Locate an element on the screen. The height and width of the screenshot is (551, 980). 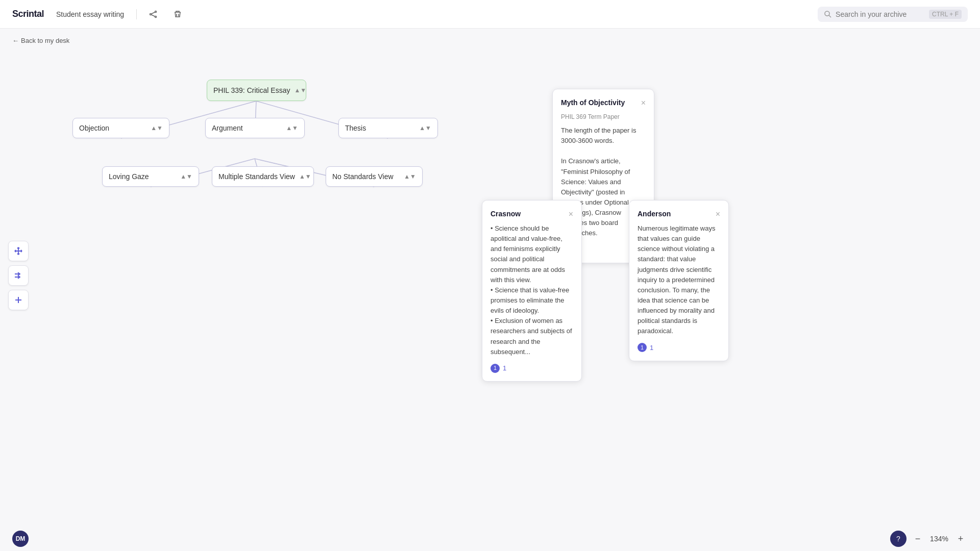
node-objection: Objection ▲▼ is located at coordinates (121, 128).